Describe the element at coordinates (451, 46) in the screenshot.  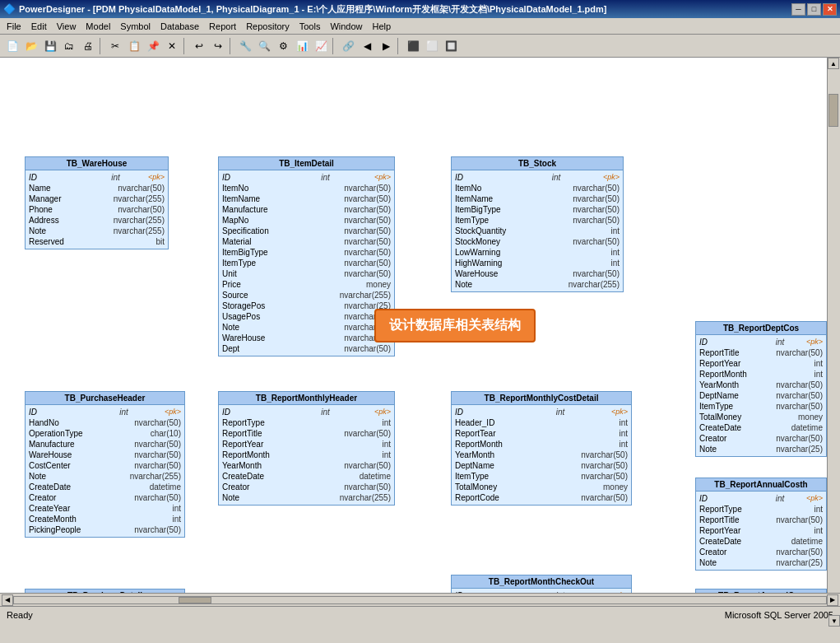
I see `toolbar-btn11: 🔲` at that location.